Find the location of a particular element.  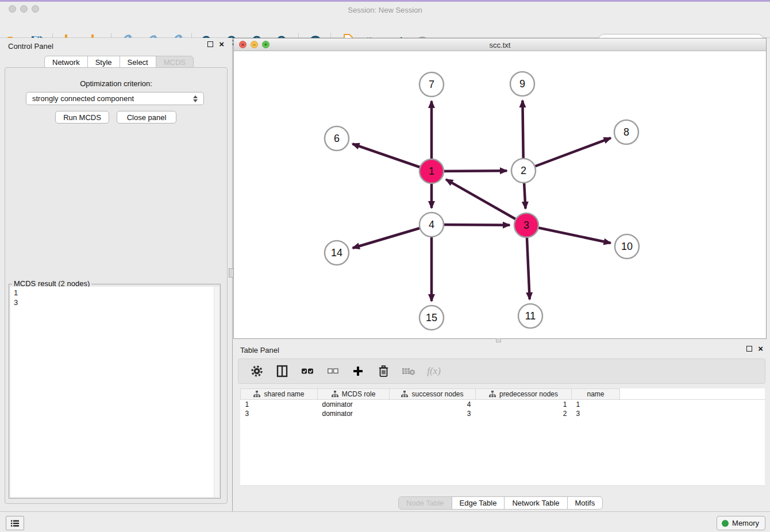

column-header-mcds-role: MCDS role is located at coordinates (354, 394).